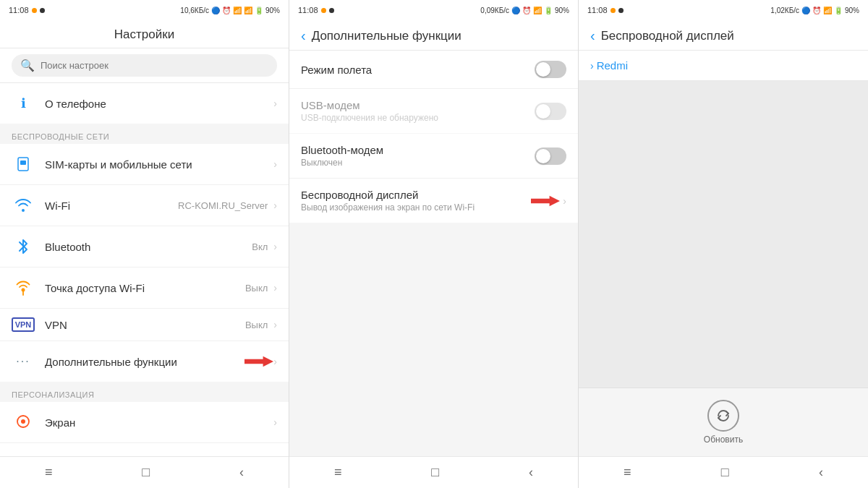 This screenshot has width=868, height=488. Describe the element at coordinates (159, 165) in the screenshot. I see `sim-title: SIM-карты и мобильные сети` at that location.